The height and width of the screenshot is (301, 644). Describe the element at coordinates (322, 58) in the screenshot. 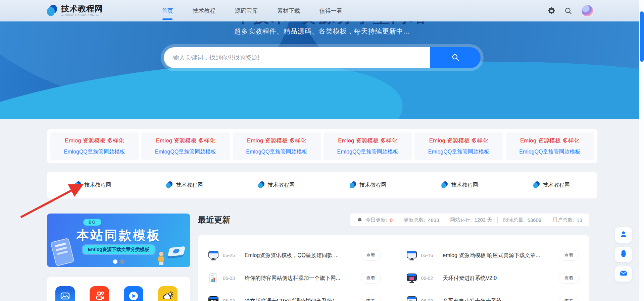

I see `hero-search-bar` at that location.